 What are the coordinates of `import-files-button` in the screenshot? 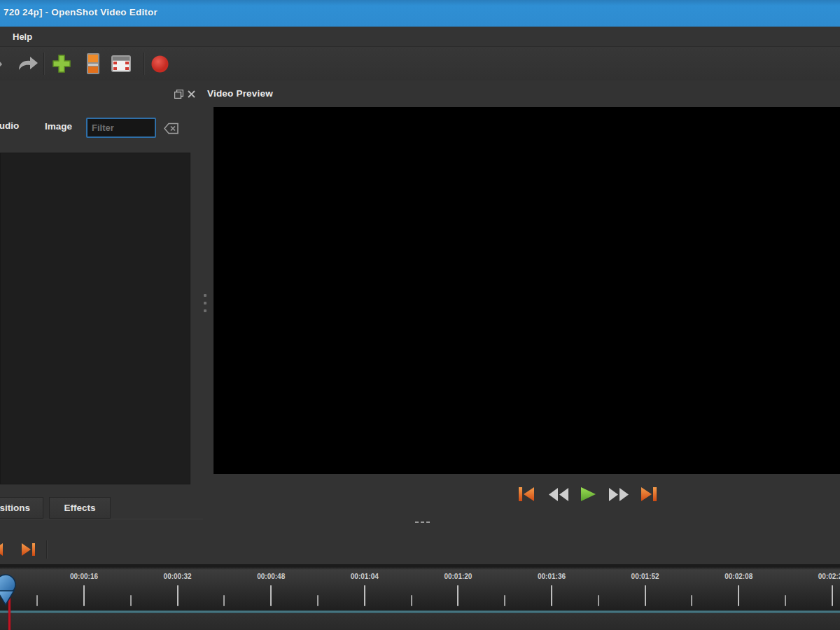 It's located at (62, 64).